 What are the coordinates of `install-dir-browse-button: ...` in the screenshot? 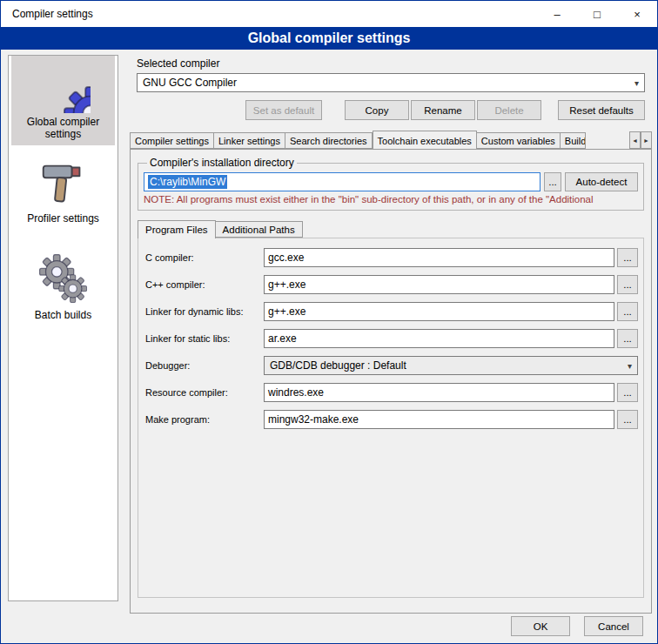 It's located at (553, 182).